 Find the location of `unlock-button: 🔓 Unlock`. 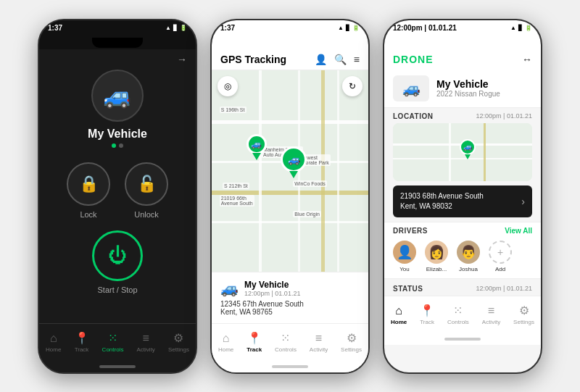

unlock-button: 🔓 Unlock is located at coordinates (146, 191).